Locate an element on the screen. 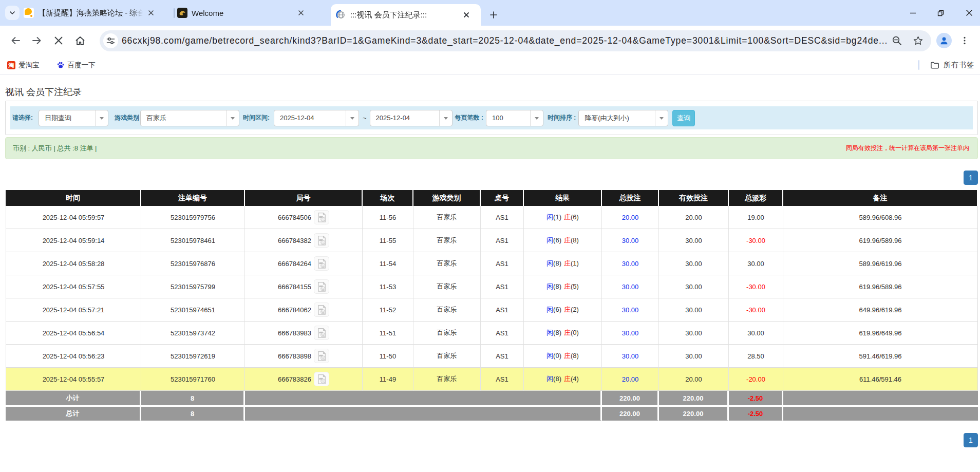  video-file-icon is located at coordinates (322, 218).